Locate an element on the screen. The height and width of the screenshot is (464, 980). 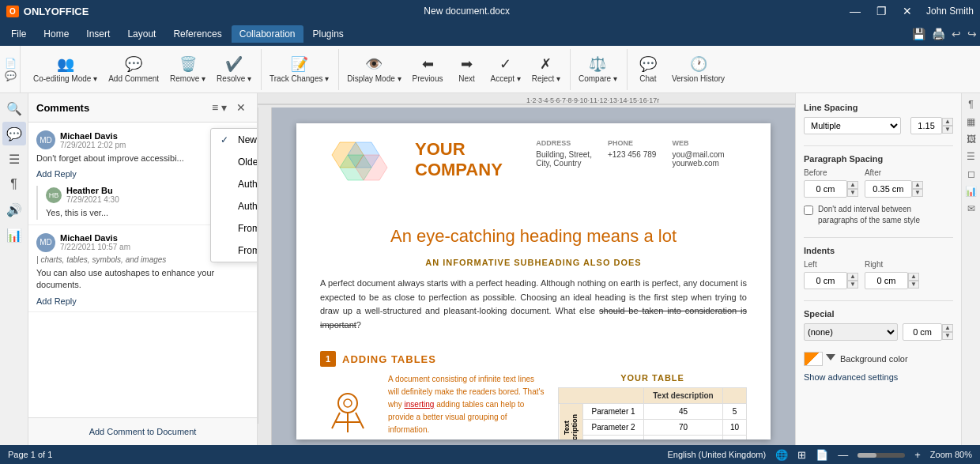
version-history-label: Version History is located at coordinates (699, 79).